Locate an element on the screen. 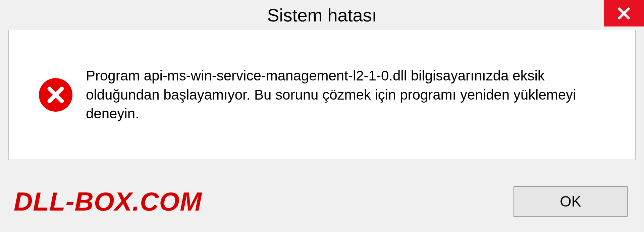 Image resolution: width=644 pixels, height=232 pixels. titlebar: Sistem hatası is located at coordinates (322, 15).